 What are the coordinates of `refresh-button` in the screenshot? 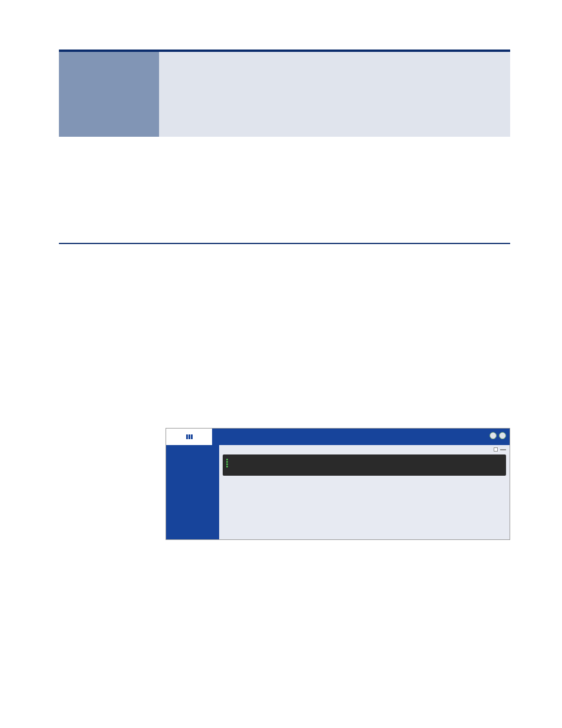 It's located at (503, 450).